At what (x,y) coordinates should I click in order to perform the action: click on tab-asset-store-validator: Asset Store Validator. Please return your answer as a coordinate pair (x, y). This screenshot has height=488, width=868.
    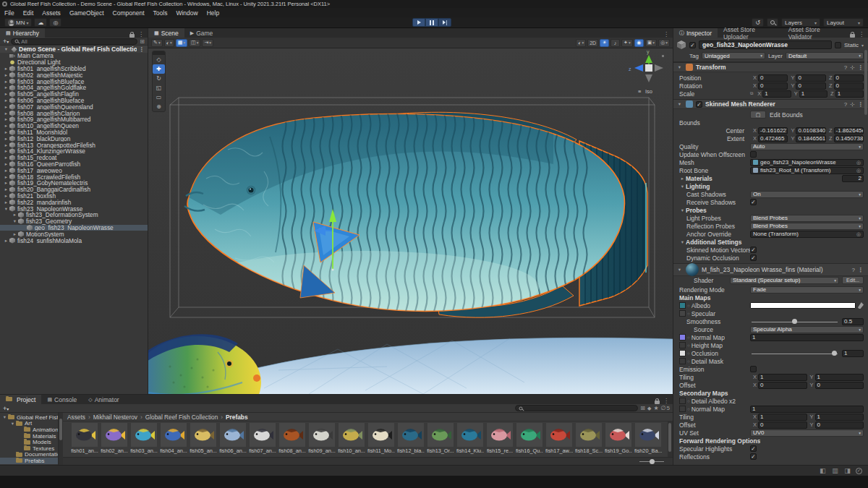
    Looking at the image, I should click on (814, 33).